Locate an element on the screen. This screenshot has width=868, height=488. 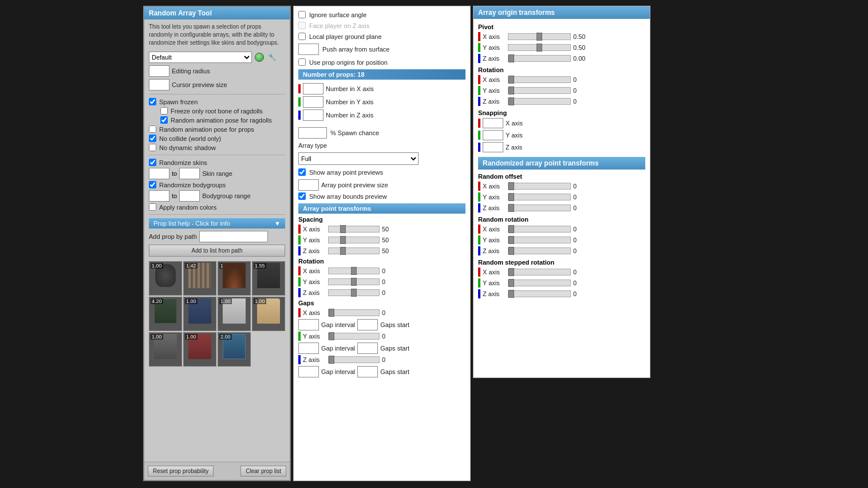
skin-to-input: 100 is located at coordinates (190, 174).